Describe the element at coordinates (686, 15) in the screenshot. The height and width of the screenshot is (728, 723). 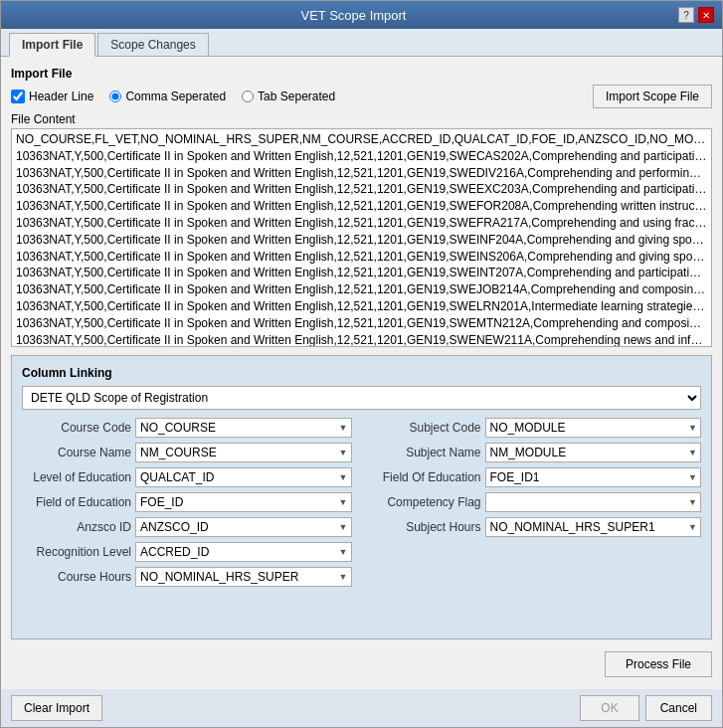
I see `help-button: ?` at that location.